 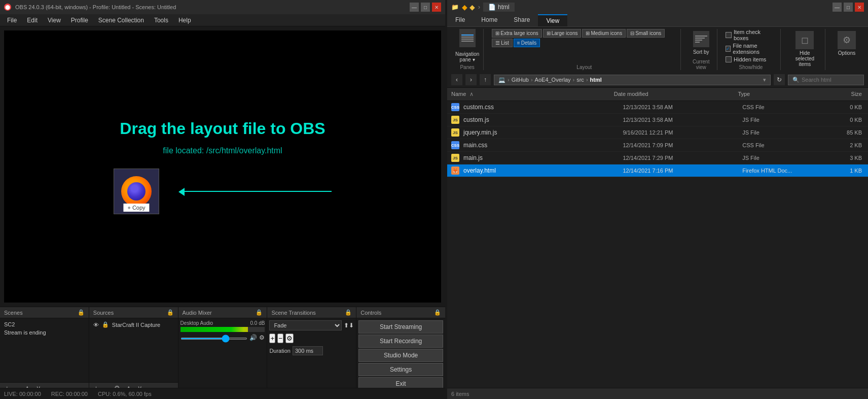 I want to click on obs-title-text: OBS 24.0.3 (64-bit, windows) - Profile: …, so click(x=212, y=7).